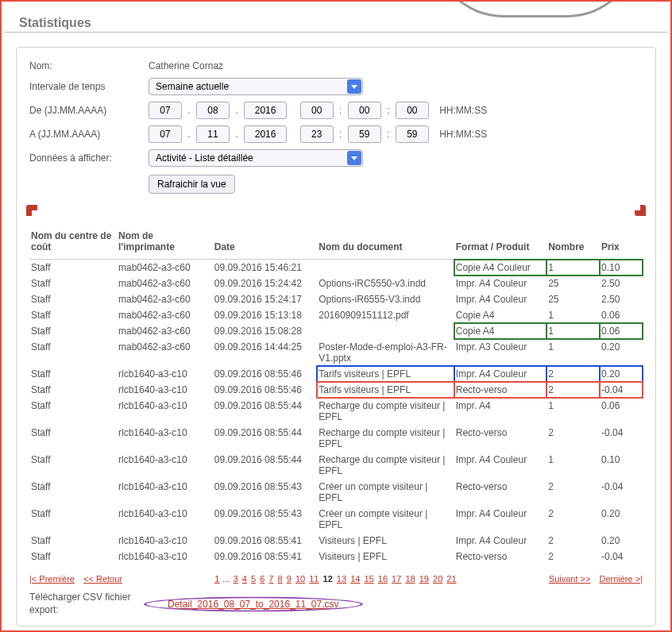  I want to click on pager-page: 13, so click(342, 579).